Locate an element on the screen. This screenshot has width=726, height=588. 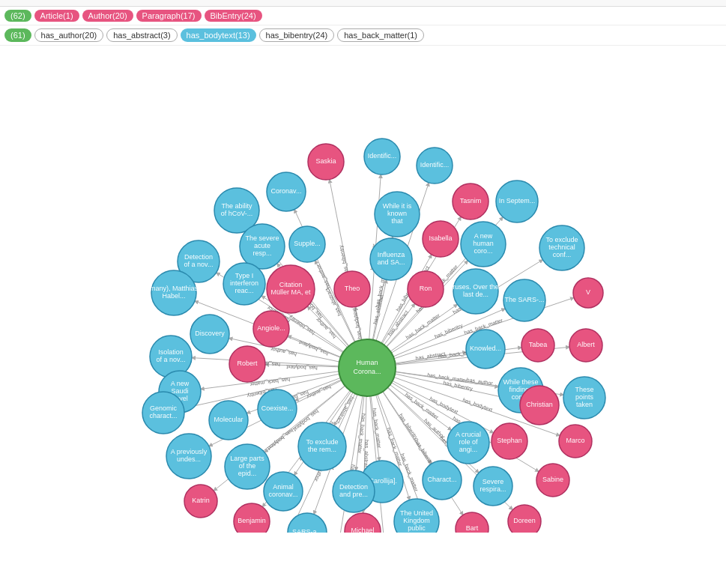
node-whileitis: While it isknownthat is located at coordinates (397, 214).